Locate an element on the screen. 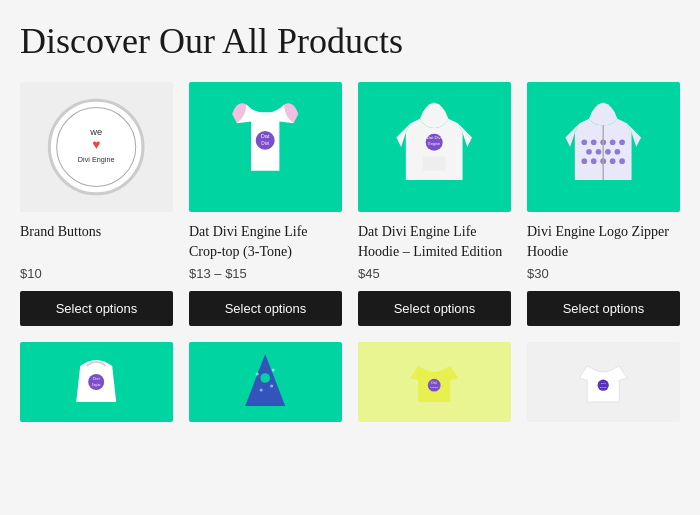 The width and height of the screenshot is (700, 515). product-image-white-tshirt: Divi Engine is located at coordinates (604, 382).